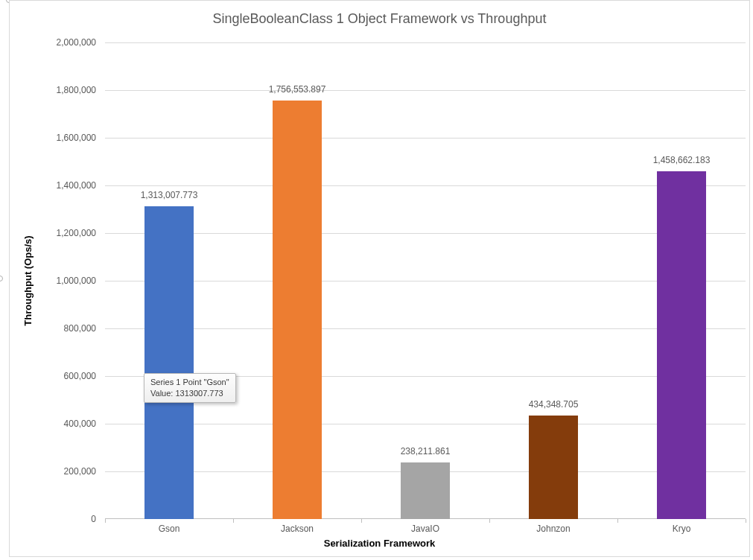  Describe the element at coordinates (66, 185) in the screenshot. I see `y-tick-label: 1,400,000` at that location.